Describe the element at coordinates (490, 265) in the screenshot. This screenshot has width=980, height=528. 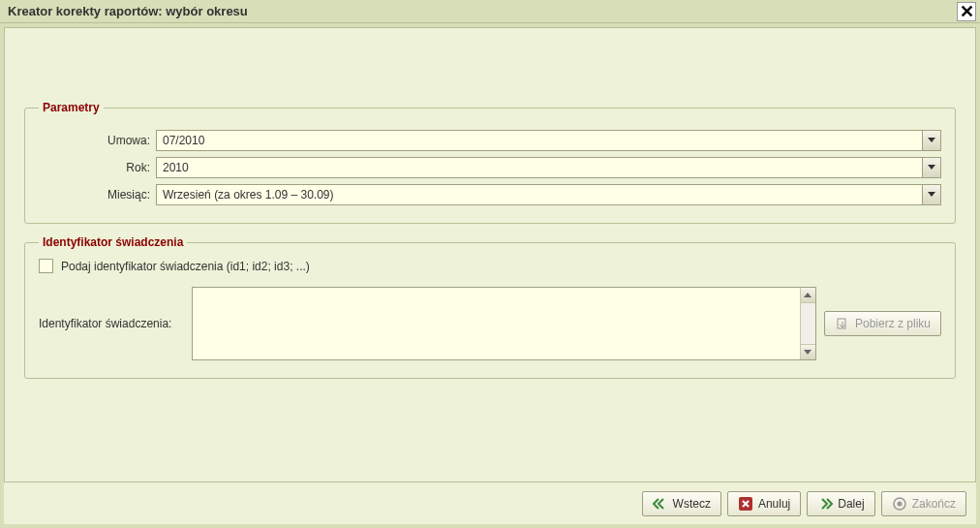
I see `checkbox-row: Podaj identyfikator świadczenia (id1; id…` at that location.